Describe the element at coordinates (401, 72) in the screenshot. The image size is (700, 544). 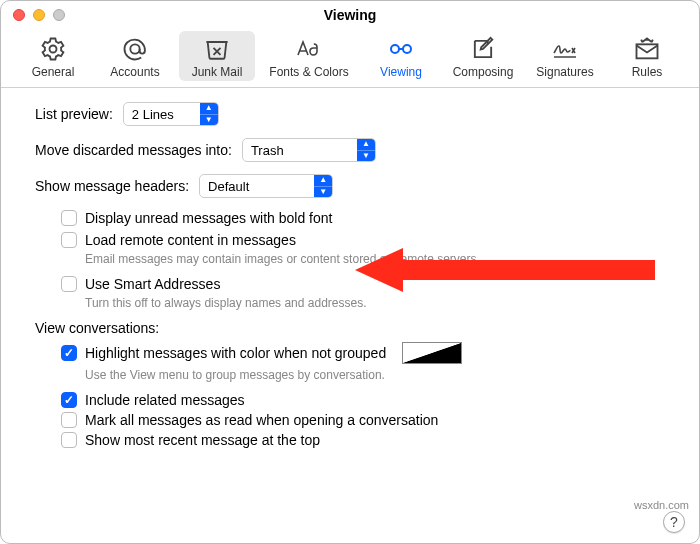
I see `tab-label: Viewing` at that location.